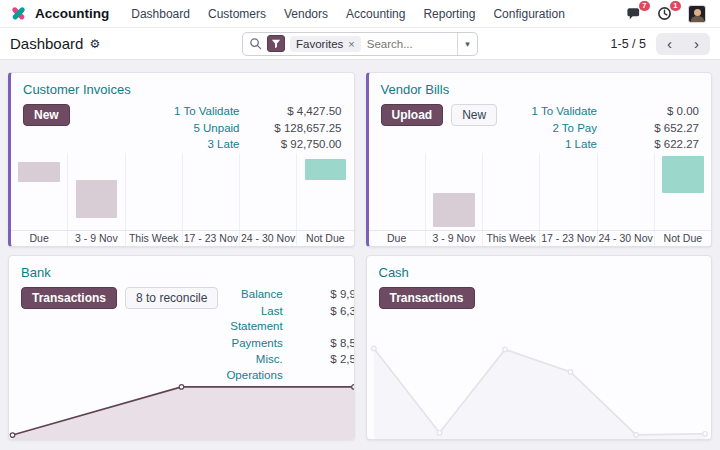 The width and height of the screenshot is (720, 450). What do you see at coordinates (172, 298) in the screenshot?
I see `reconcile-button: 8 to reconcile` at bounding box center [172, 298].